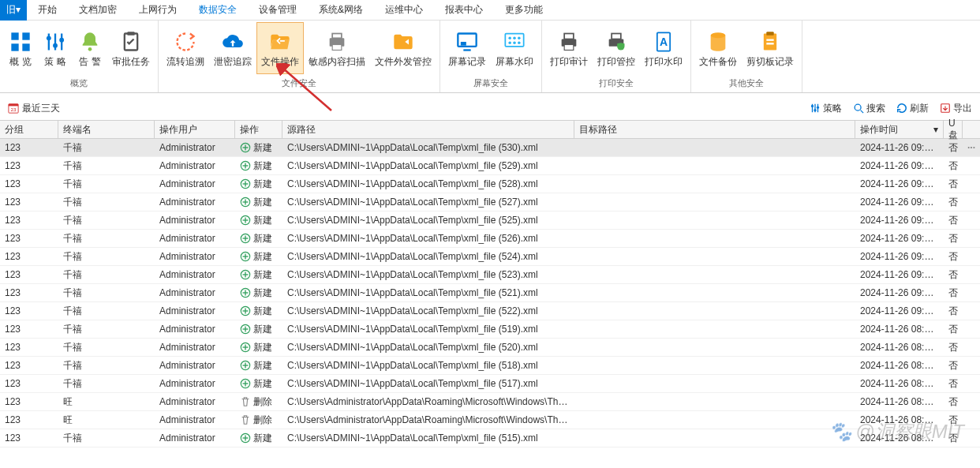 Image resolution: width=980 pixels, height=468 pixels. What do you see at coordinates (403, 48) in the screenshot?
I see `ribbon-btn-文件外发管控: 文件外发管控` at bounding box center [403, 48].